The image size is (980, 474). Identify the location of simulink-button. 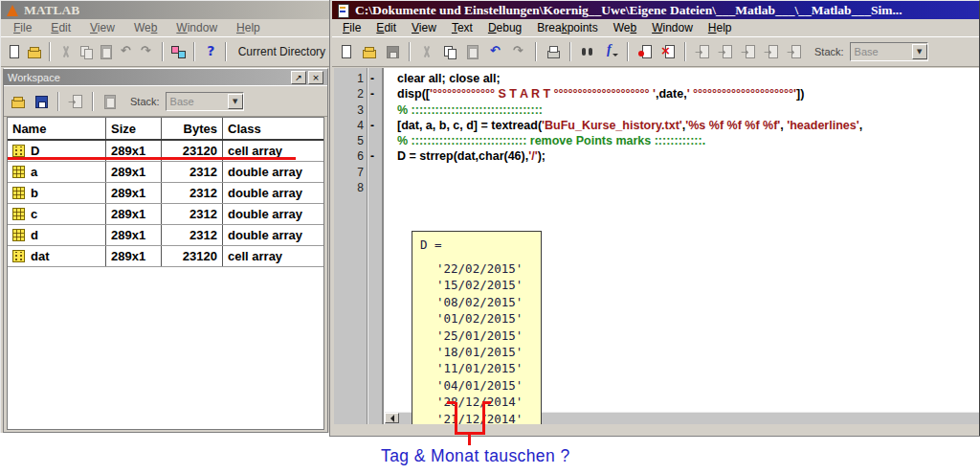
(178, 52).